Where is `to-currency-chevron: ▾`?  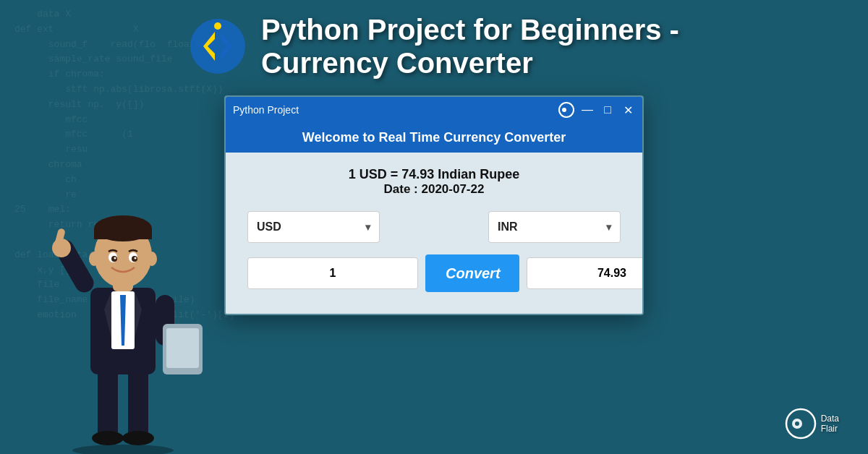 to-currency-chevron: ▾ is located at coordinates (609, 227).